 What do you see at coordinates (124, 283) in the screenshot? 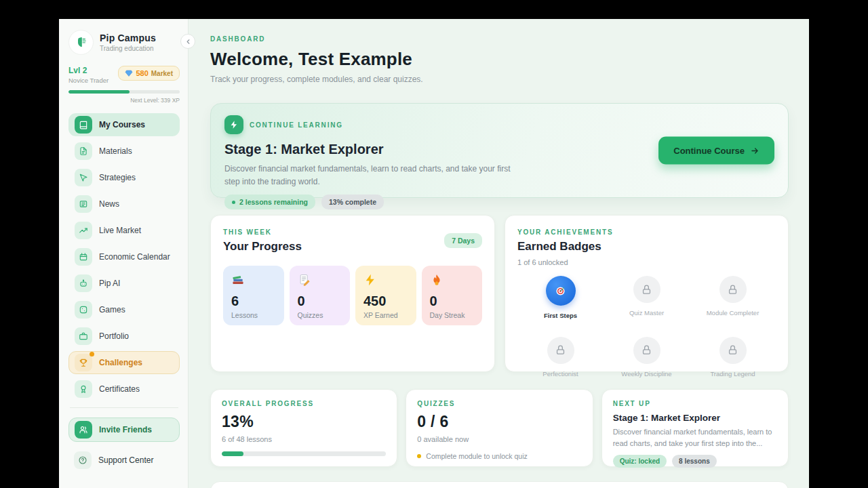
I see `sidebar-item-pip-ai: Pip AI` at bounding box center [124, 283].